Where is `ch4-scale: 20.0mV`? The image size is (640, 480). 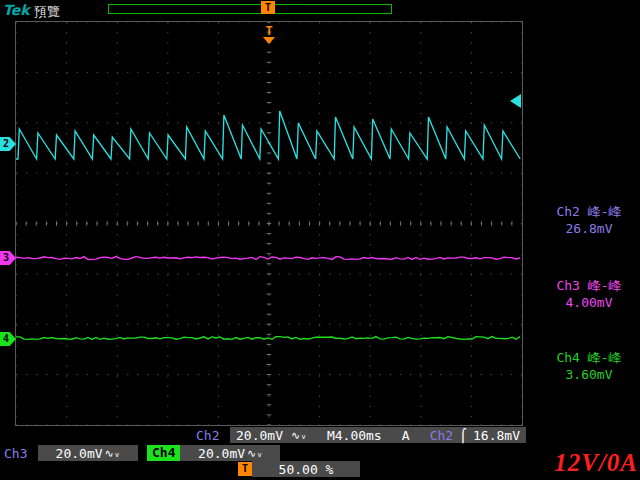
ch4-scale: 20.0mV is located at coordinates (222, 454).